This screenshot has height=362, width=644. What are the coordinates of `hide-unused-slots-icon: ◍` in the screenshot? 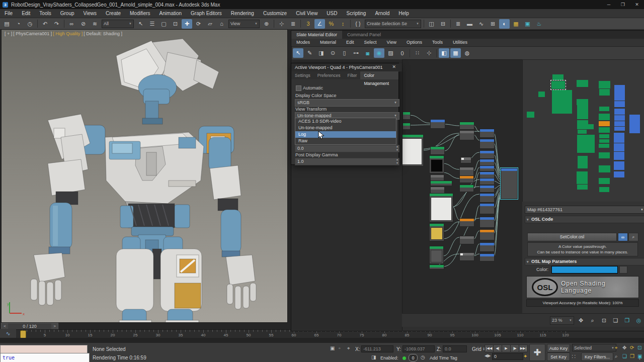 It's located at (467, 53).